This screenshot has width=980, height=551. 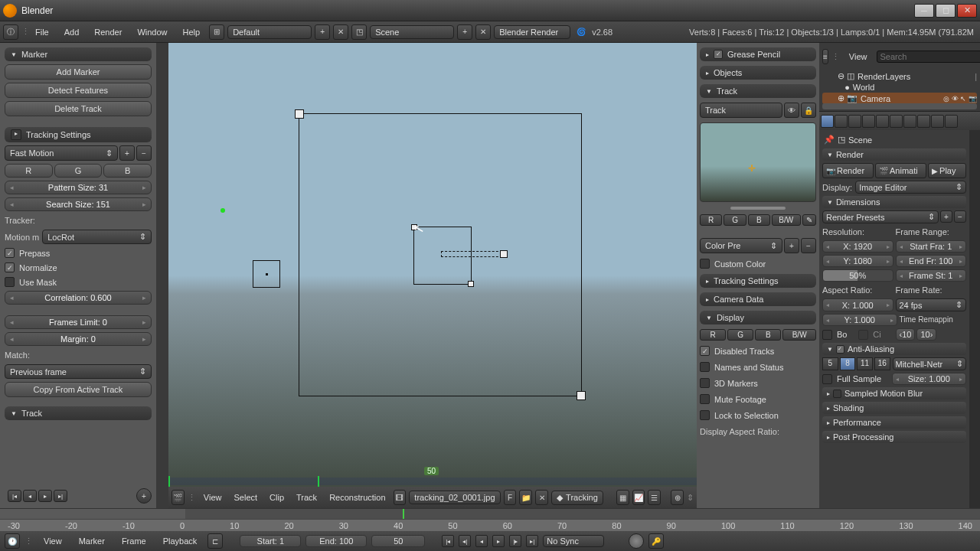 I want to click on aa-11-button: 11, so click(x=865, y=364).